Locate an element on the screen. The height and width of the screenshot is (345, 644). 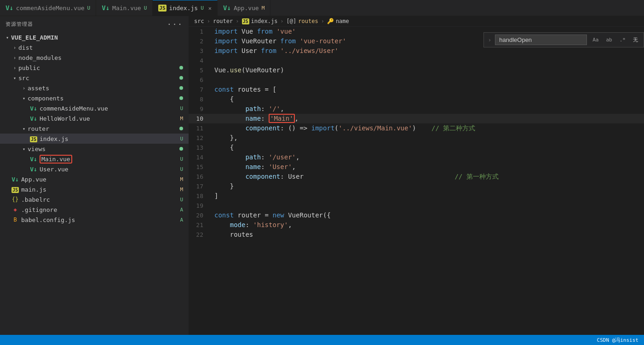
line-content: component: () => import('../views/Main.v… is located at coordinates (427, 128).